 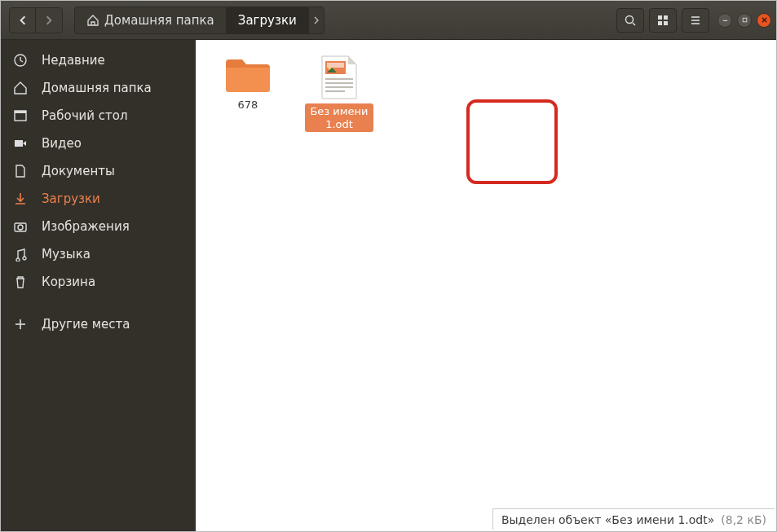 What do you see at coordinates (486, 93) in the screenshot?
I see `icon-grid: 678` at bounding box center [486, 93].